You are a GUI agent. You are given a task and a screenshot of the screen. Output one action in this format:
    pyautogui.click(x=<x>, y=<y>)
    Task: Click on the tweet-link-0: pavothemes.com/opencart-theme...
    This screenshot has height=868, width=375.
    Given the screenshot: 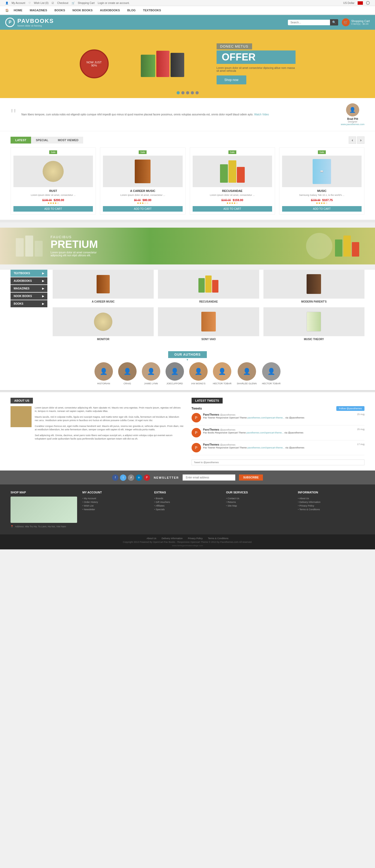 What is the action you would take?
    pyautogui.click(x=266, y=418)
    